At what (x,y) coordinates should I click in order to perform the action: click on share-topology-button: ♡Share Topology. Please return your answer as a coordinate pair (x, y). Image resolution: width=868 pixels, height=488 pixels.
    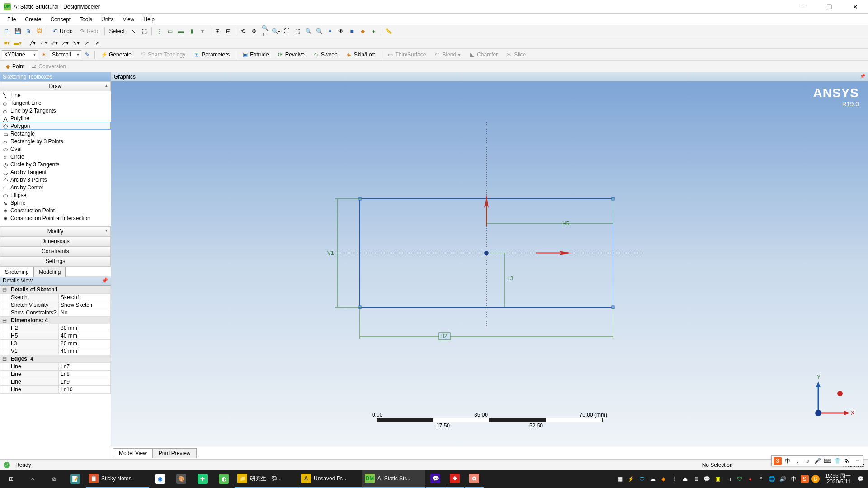
    Looking at the image, I should click on (163, 55).